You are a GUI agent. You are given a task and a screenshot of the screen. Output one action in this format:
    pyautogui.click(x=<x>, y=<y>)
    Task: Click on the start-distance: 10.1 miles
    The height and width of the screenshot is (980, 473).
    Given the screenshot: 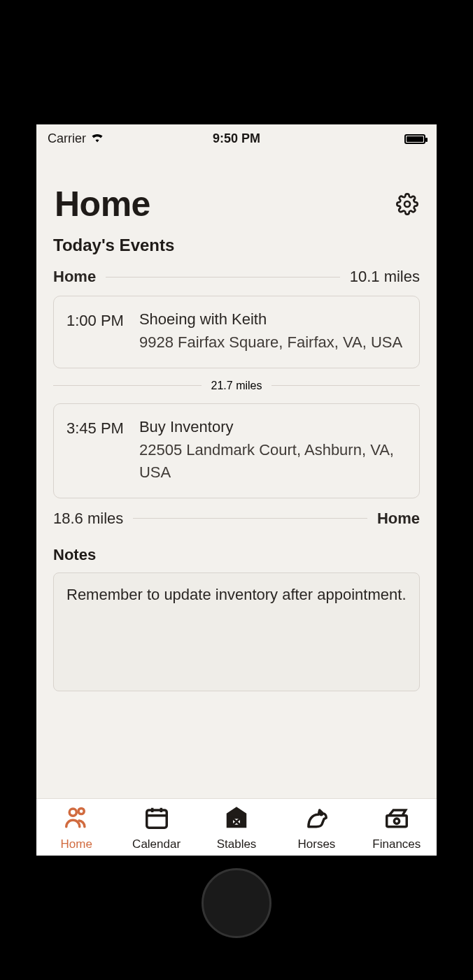 What is the action you would take?
    pyautogui.click(x=385, y=277)
    